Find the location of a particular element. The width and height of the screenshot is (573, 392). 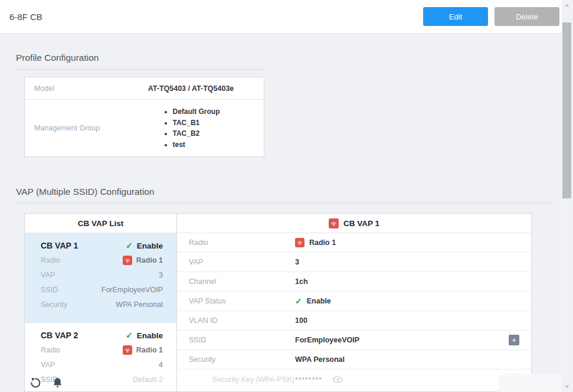

management-group-item: test is located at coordinates (197, 145).